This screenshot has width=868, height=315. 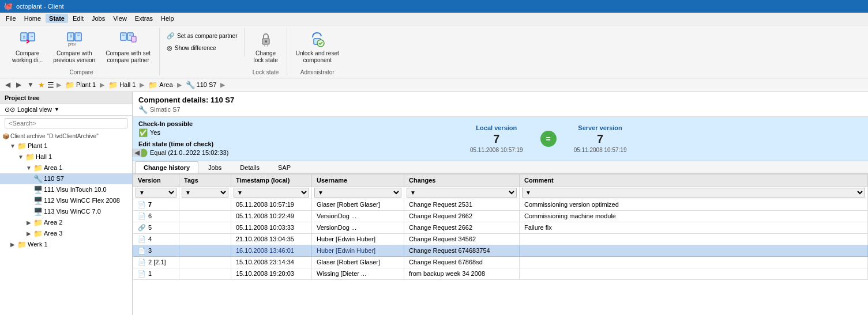 What do you see at coordinates (462, 192) in the screenshot?
I see `filter-changes: ▼` at bounding box center [462, 192].